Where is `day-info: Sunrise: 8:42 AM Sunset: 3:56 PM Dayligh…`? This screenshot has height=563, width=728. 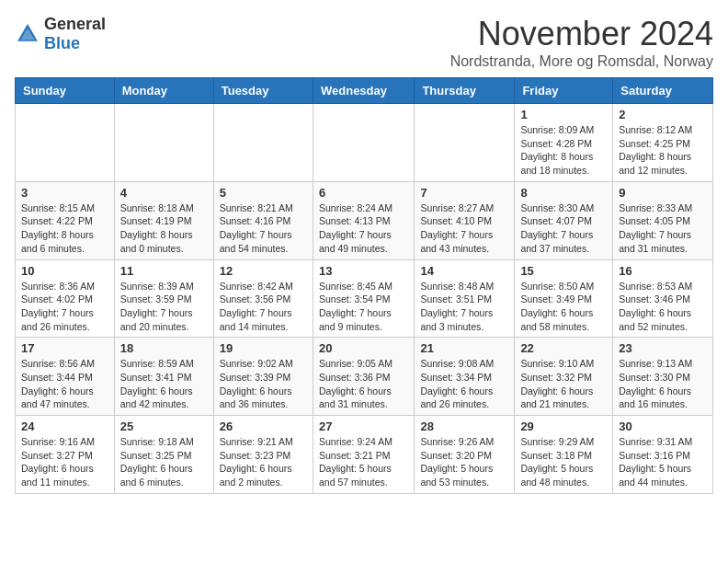 day-info: Sunrise: 8:42 AM Sunset: 3:56 PM Dayligh… is located at coordinates (263, 307).